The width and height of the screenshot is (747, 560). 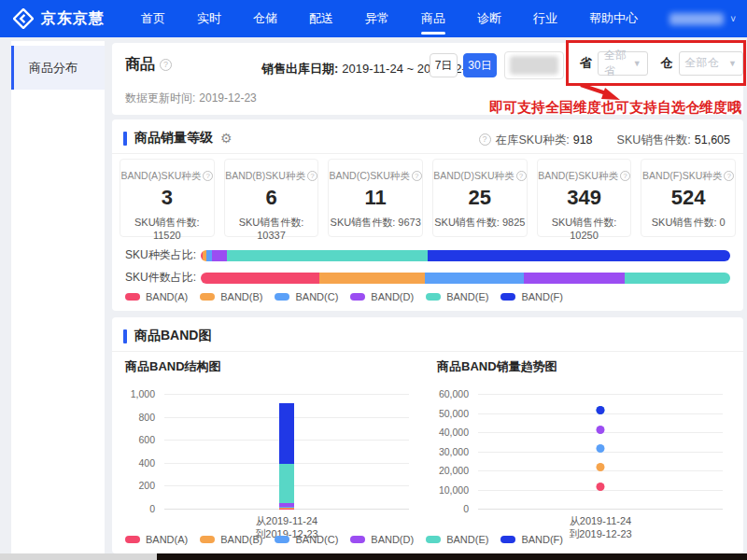 What do you see at coordinates (489, 19) in the screenshot?
I see `nav-item-7: 诊断` at bounding box center [489, 19].